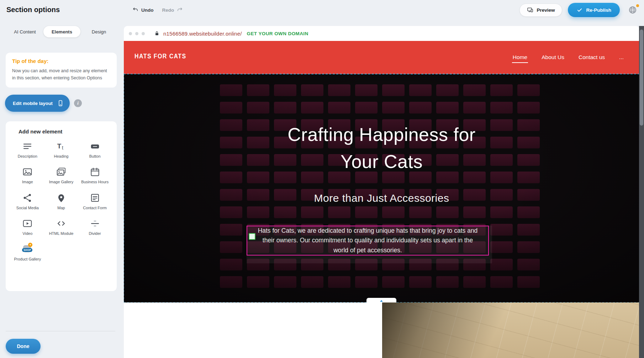  I want to click on nav-item-about-us: About Us, so click(553, 58).